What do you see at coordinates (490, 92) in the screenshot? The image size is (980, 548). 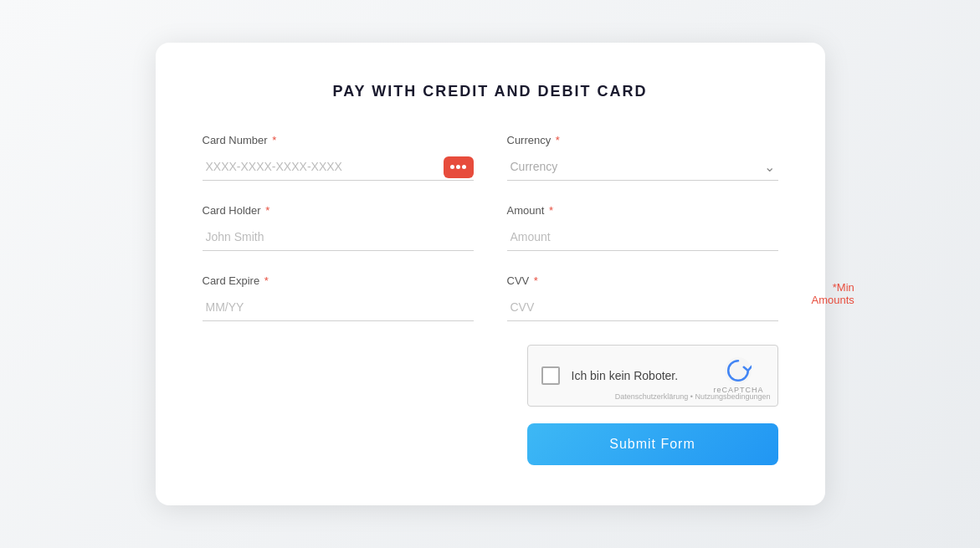 I see `page-title: PAY WITH CREDIT AND DEBIT CARD` at bounding box center [490, 92].